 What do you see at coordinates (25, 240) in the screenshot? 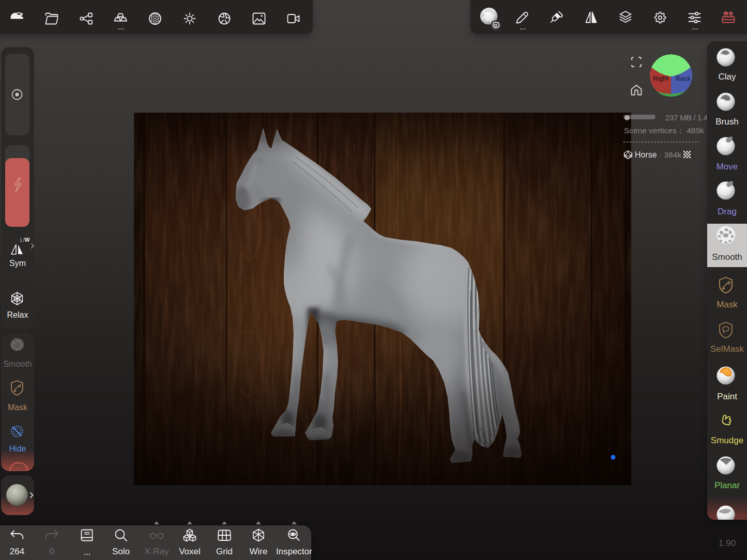
I see `svg-text: L/W` at bounding box center [25, 240].